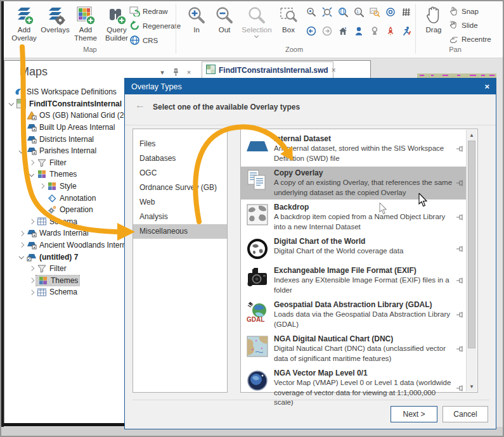  I want to click on cancel-button: Cancel, so click(465, 414).